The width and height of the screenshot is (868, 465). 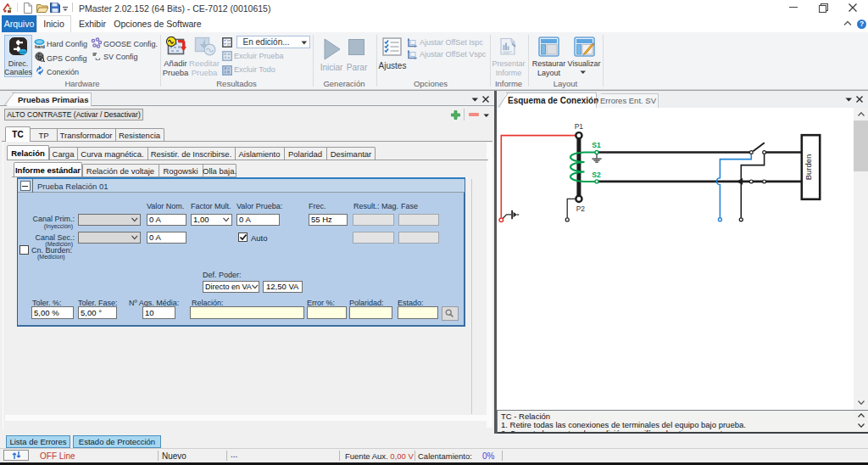 I want to click on svg-text: P1, so click(x=580, y=126).